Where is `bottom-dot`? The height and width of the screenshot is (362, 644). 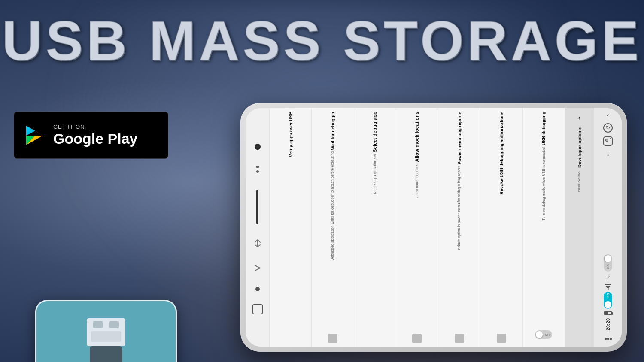
bottom-dot is located at coordinates (258, 289).